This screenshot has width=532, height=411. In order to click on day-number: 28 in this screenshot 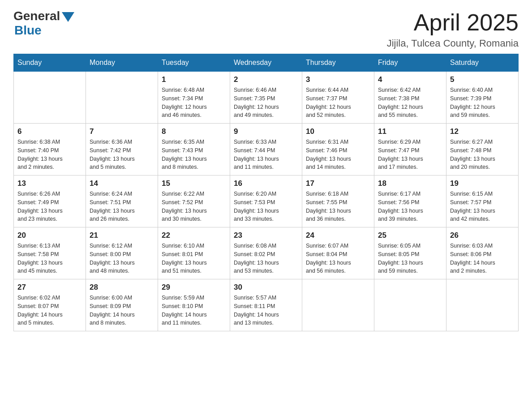, I will do `click(122, 287)`.